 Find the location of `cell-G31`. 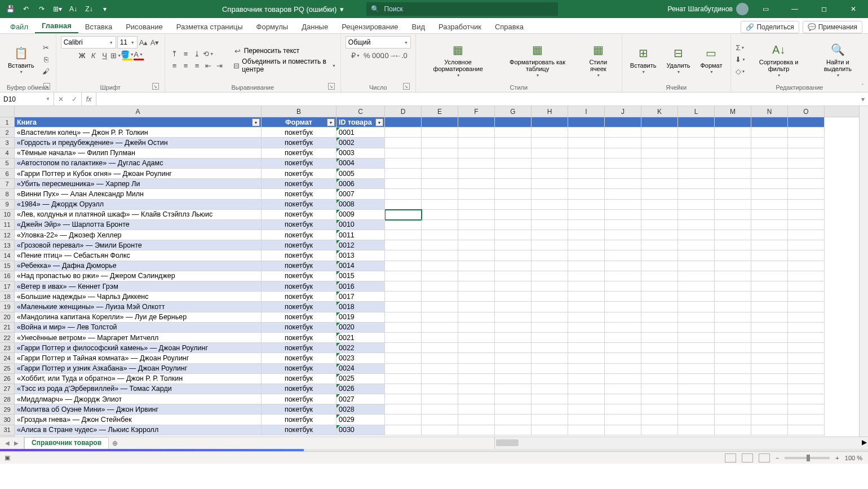

cell-G31 is located at coordinates (513, 430).